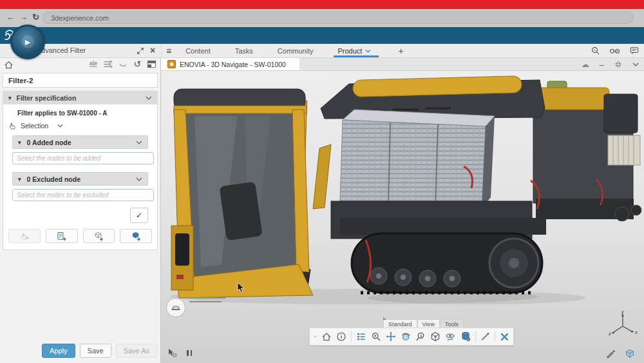 This screenshot has width=644, height=363. Describe the element at coordinates (84, 113) in the screenshot. I see `filter-applies-to: Filter applies to SW-01000 - A` at that location.